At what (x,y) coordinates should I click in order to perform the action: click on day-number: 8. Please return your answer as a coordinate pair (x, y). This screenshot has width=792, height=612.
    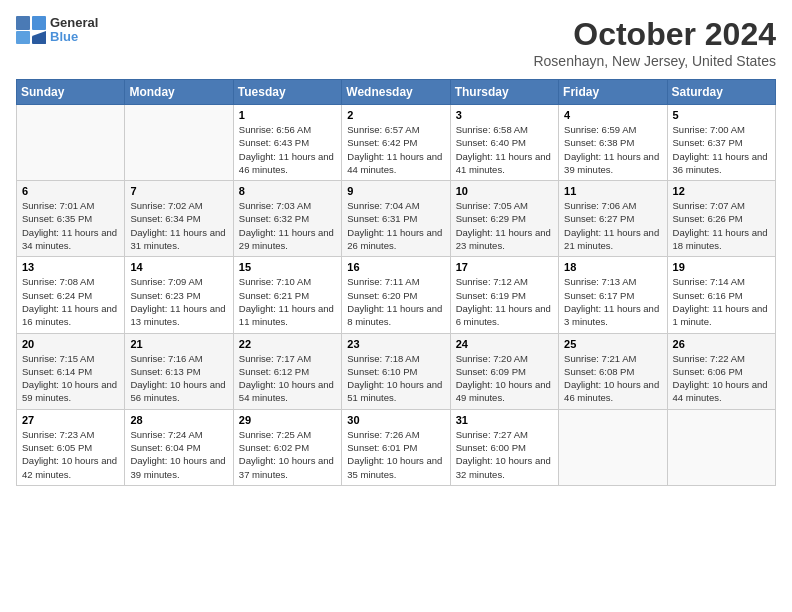
    Looking at the image, I should click on (288, 191).